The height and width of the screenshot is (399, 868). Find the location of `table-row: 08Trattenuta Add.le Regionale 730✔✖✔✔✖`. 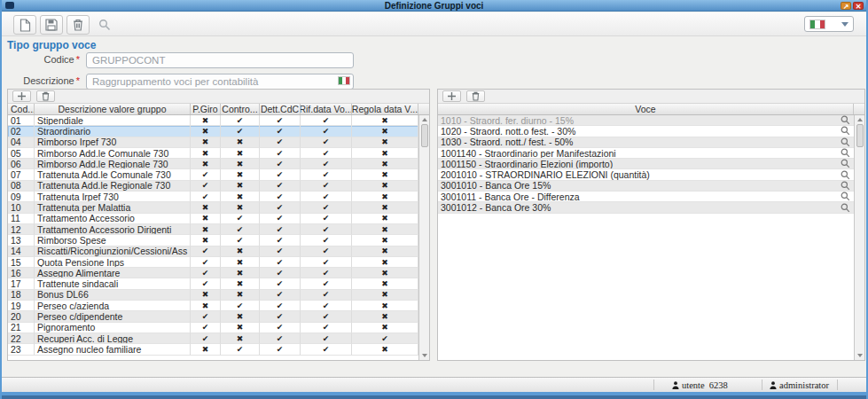

table-row: 08Trattenuta Add.le Regionale 730✔✖✔✔✖ is located at coordinates (213, 186).